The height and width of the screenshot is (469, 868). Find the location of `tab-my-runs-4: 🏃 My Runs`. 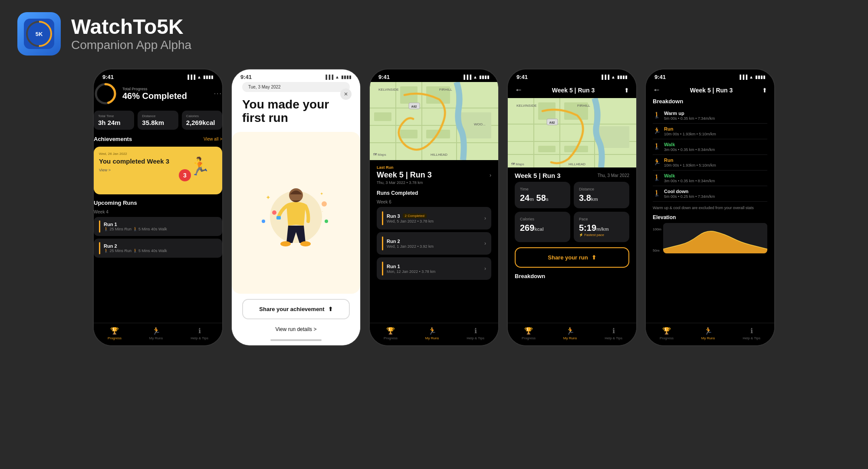

tab-my-runs-4: 🏃 My Runs is located at coordinates (570, 333).